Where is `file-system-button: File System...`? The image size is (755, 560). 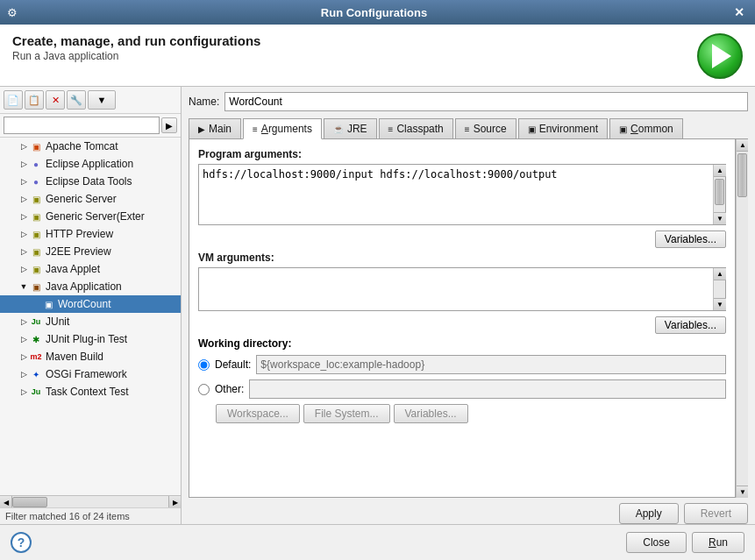 file-system-button: File System... is located at coordinates (347, 414).